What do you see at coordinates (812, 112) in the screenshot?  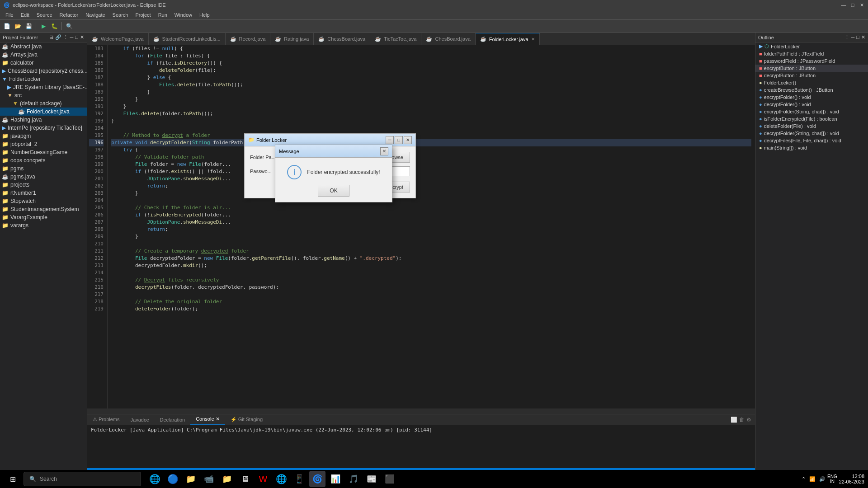 I see `outline-method-encrypt2: ● encryptFolder(String, char[]) : void` at bounding box center [812, 112].